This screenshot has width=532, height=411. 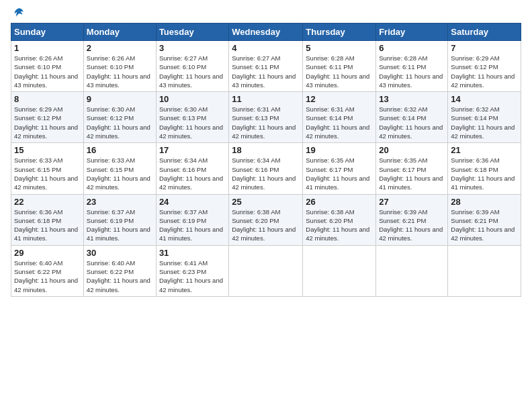 What do you see at coordinates (19, 13) in the screenshot?
I see `logo` at bounding box center [19, 13].